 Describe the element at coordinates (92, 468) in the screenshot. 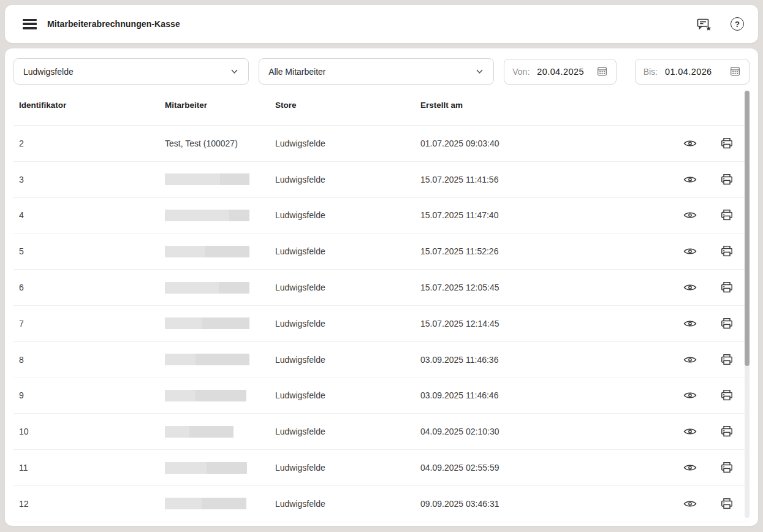

I see `cell-identifikator: 11` at that location.